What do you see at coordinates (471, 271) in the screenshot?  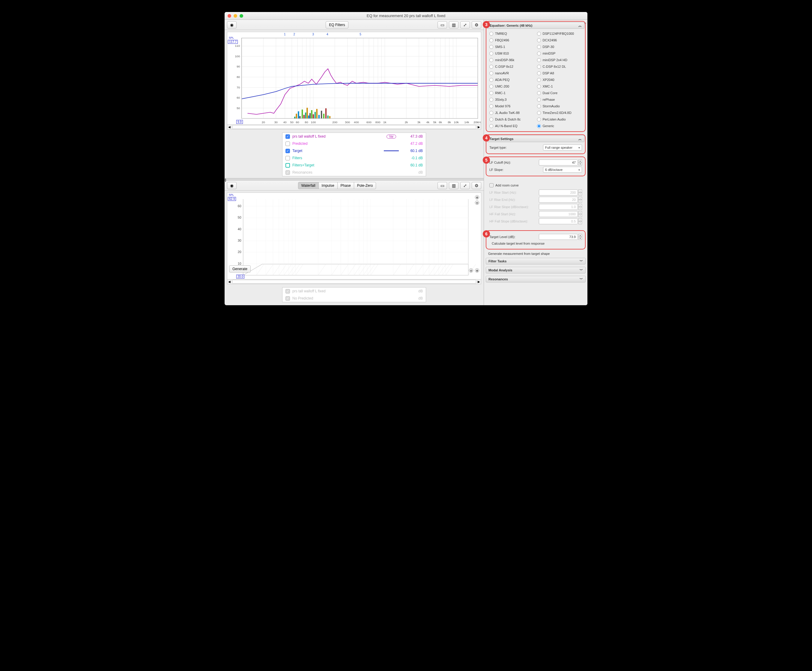 I see `zoom-out-x: ⊖` at bounding box center [471, 271].